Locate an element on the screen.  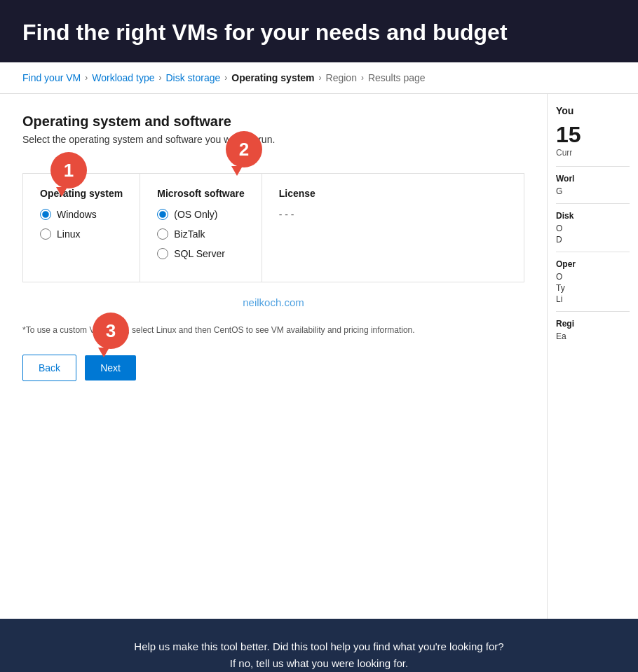
section-title: Operating system and software is located at coordinates (273, 122).